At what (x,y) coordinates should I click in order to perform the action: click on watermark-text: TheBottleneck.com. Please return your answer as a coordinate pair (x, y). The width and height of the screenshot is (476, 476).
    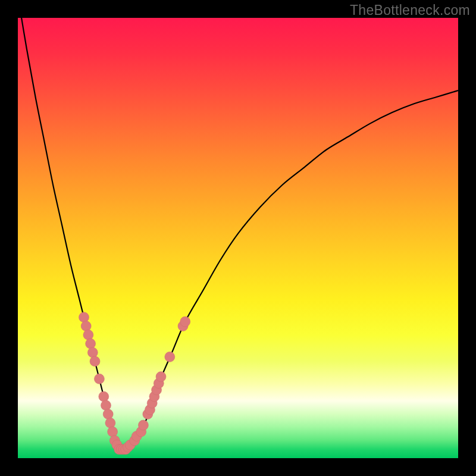
    Looking at the image, I should click on (410, 11).